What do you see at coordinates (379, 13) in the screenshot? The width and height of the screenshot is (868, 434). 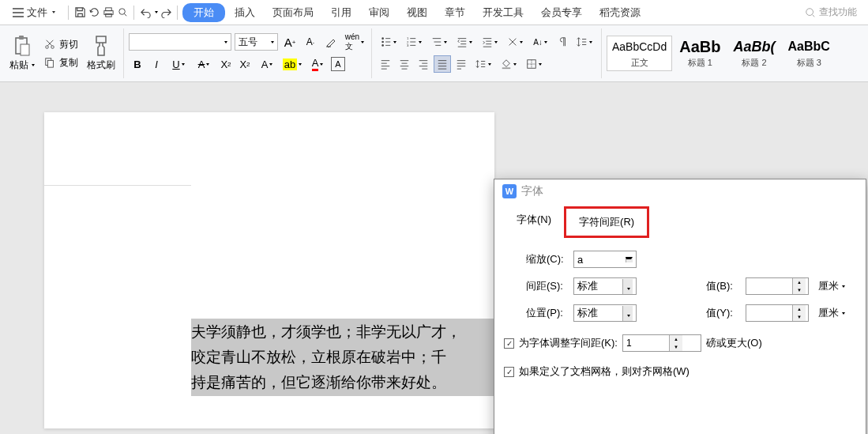 I see `menu-review: 审阅` at bounding box center [379, 13].